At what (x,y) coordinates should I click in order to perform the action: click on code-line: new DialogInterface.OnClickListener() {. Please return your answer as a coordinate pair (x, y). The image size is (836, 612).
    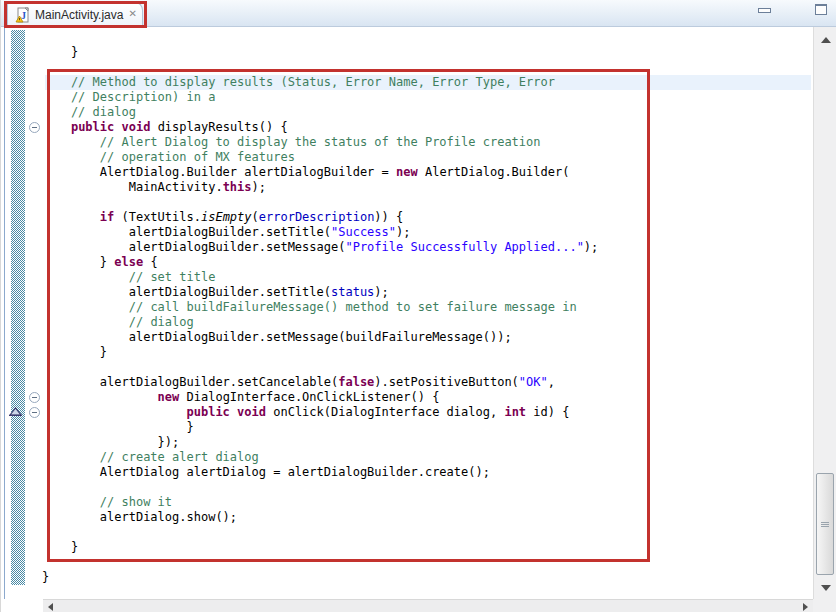
    Looking at the image, I should click on (406, 398).